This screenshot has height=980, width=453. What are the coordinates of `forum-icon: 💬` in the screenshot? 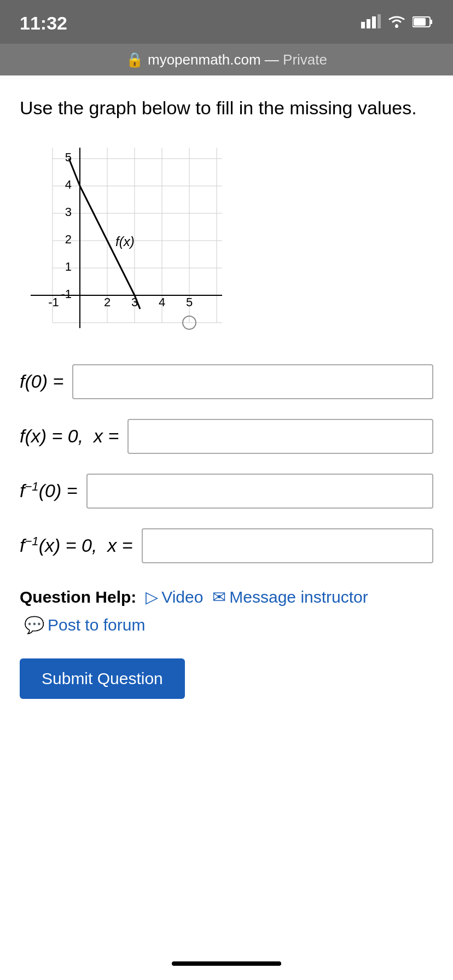 It's located at (34, 625).